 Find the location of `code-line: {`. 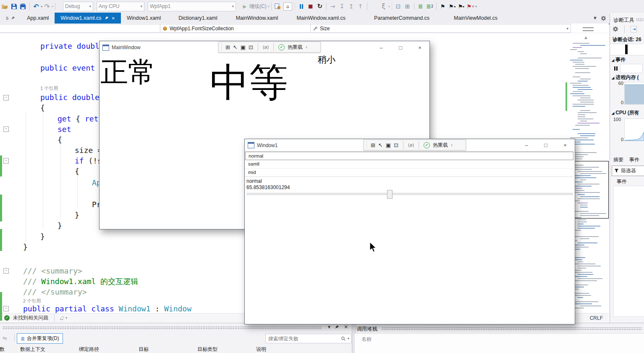

code-line: { is located at coordinates (43, 108).